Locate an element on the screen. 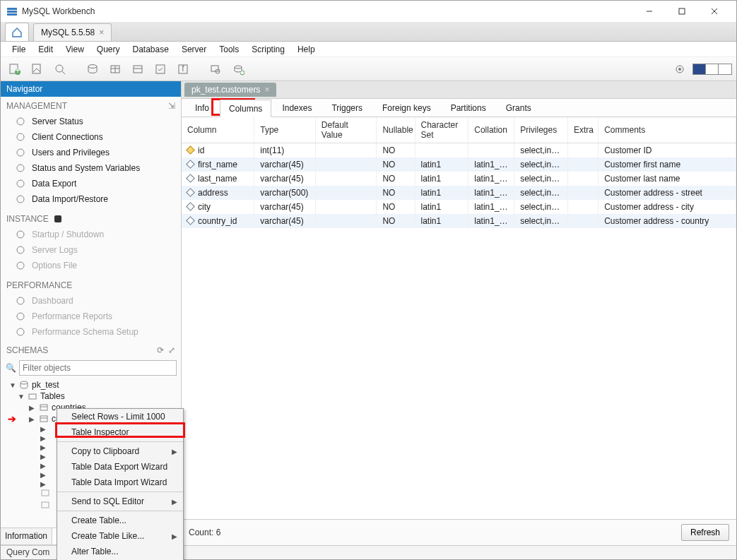 The width and height of the screenshot is (737, 560). reconnect-button is located at coordinates (238, 69).